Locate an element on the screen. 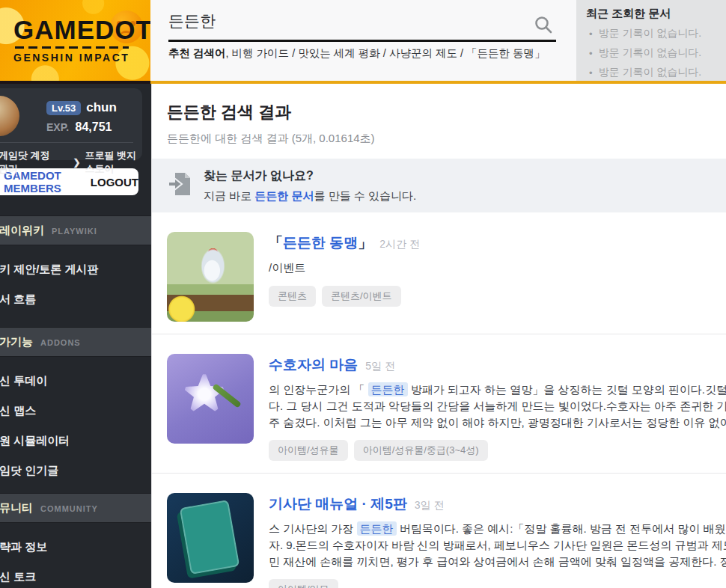 This screenshot has width=726, height=588. description-line: 민 재산에 손해를 끼치면, 평가 후 급여와 상여금에서 손해 금액에 맞춰 … is located at coordinates (497, 562).